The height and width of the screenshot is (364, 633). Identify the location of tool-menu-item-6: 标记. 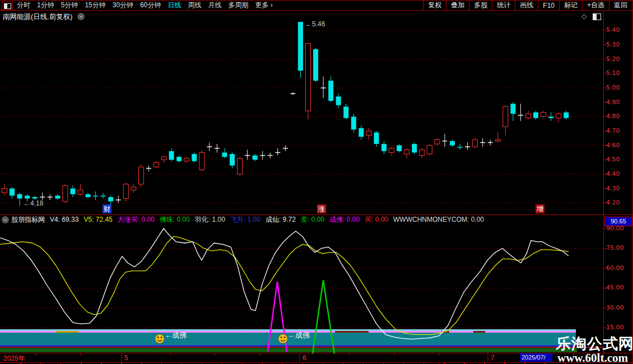
(570, 6).